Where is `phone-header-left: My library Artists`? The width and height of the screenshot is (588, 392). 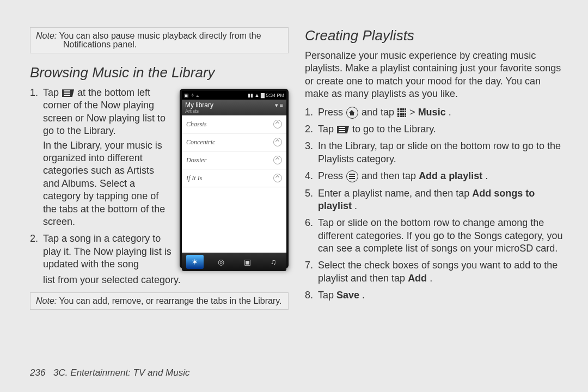 phone-header-left: My library Artists is located at coordinates (199, 108).